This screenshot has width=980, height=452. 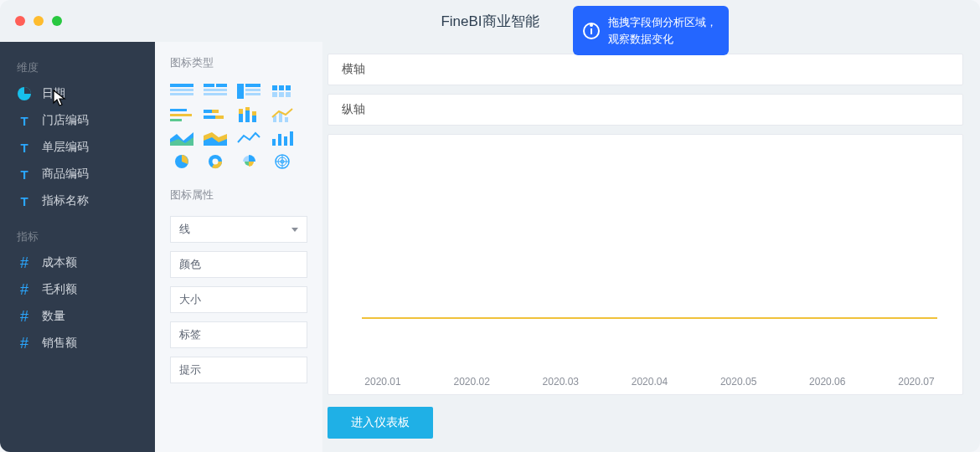 What do you see at coordinates (239, 265) in the screenshot?
I see `property-color: 颜色` at bounding box center [239, 265].